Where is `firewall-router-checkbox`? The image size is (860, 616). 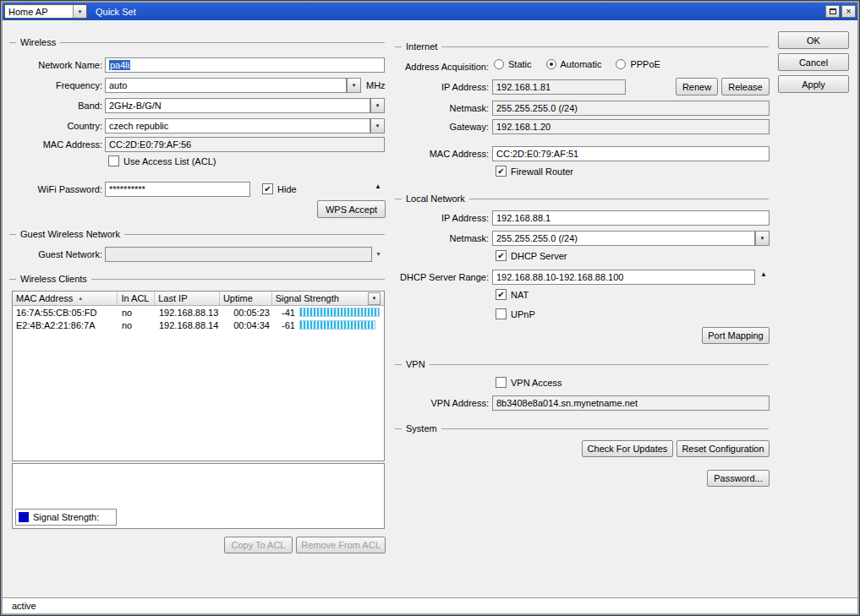 firewall-router-checkbox is located at coordinates (501, 171).